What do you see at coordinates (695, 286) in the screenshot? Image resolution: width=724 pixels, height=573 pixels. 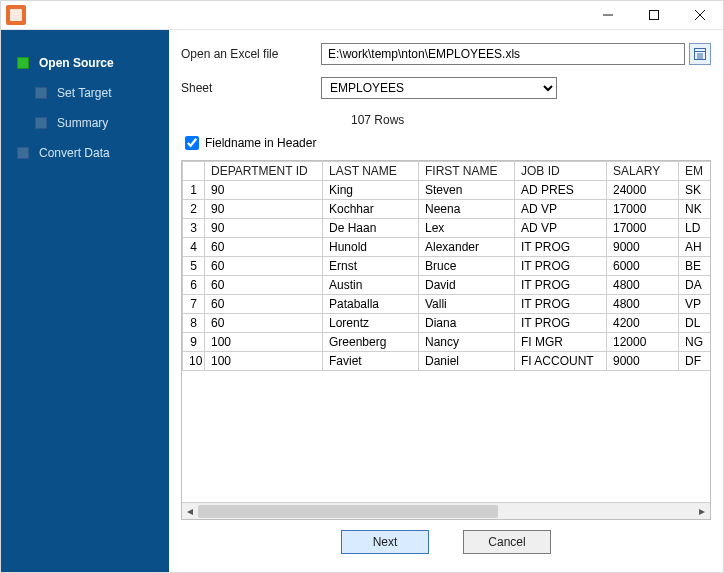 I see `cell-em: DA` at bounding box center [695, 286].